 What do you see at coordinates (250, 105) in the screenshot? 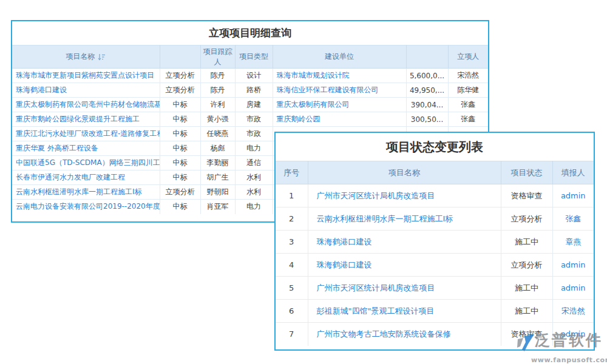
I see `table-row: 重庆太极制药有限公司亳州中药材仓储物流基地中标许利房建重庆太极制药有限公司390…` at bounding box center [250, 105].